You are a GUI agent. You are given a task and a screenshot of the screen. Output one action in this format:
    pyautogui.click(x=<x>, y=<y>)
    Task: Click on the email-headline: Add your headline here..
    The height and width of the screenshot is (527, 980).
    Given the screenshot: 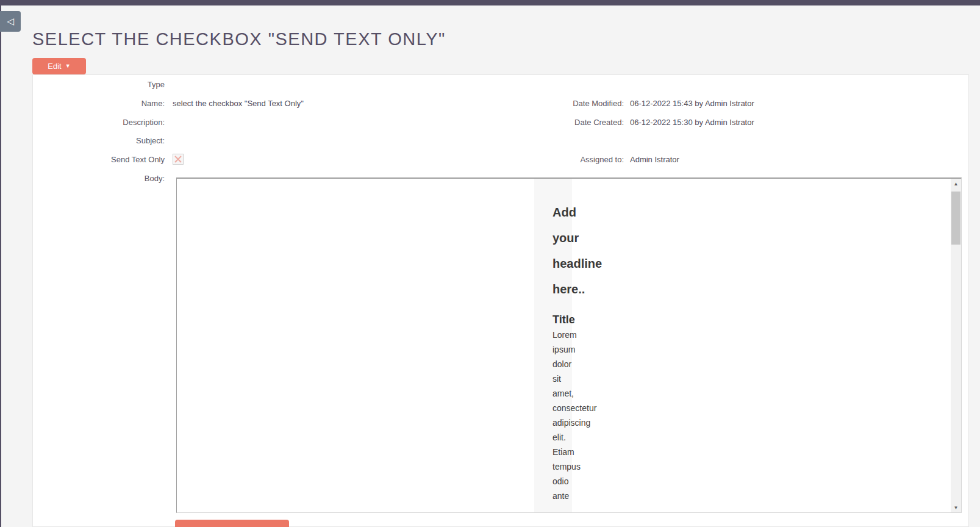 What is the action you would take?
    pyautogui.click(x=632, y=251)
    